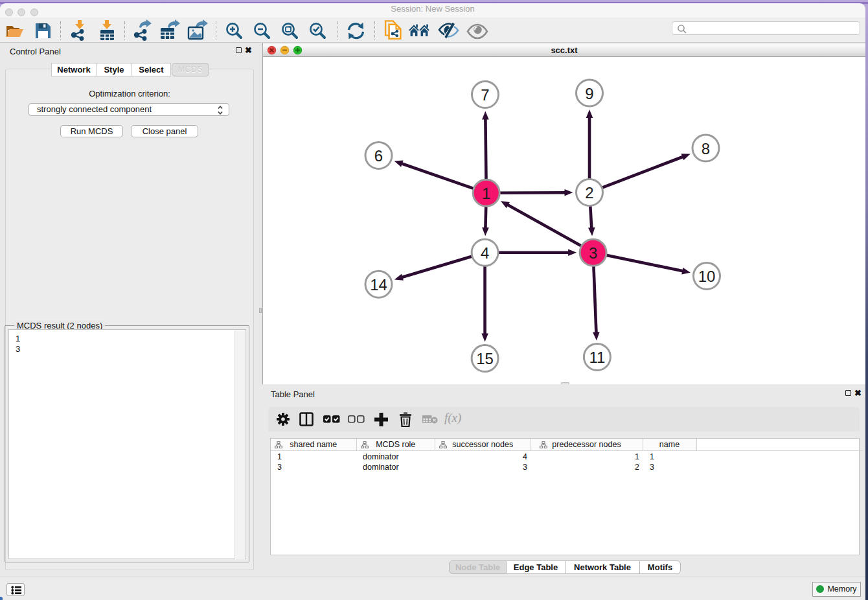  I want to click on svg-text: 9, so click(589, 93).